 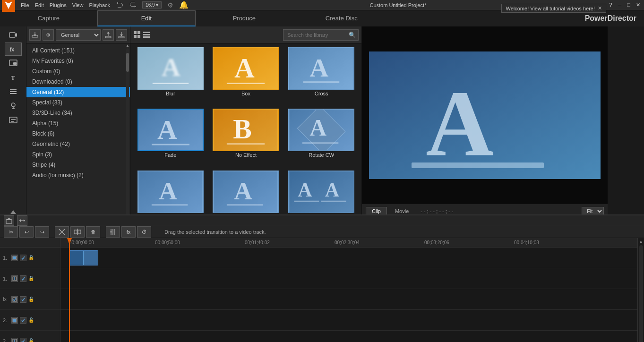 I want to click on category-item-all-content-(151): All Content (151), so click(x=78, y=51).